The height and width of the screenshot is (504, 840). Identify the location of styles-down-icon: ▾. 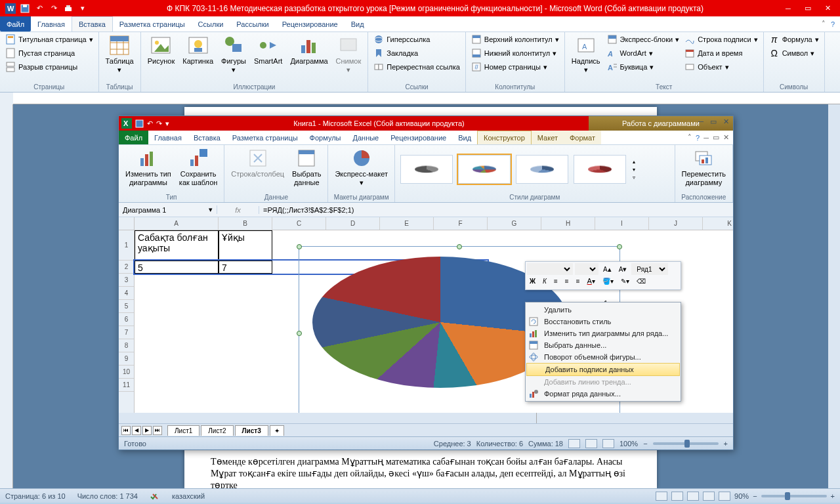
(634, 169).